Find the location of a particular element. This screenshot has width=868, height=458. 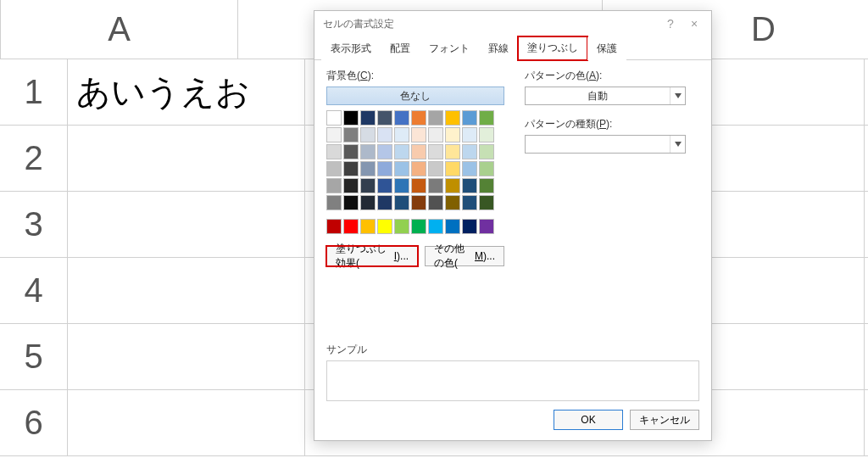

row-header-2: 2 is located at coordinates (34, 158).